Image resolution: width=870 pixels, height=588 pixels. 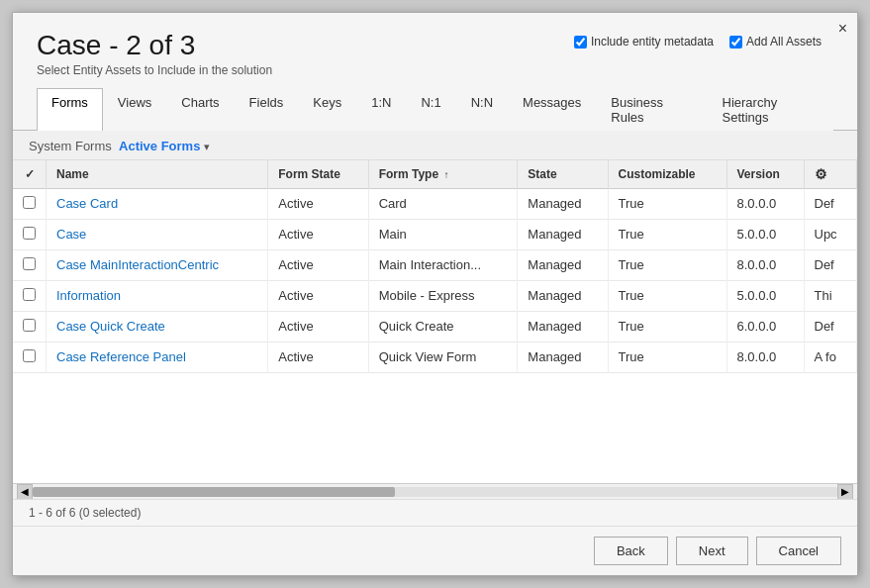 I want to click on row-form-type: Quick View Form, so click(x=443, y=356).